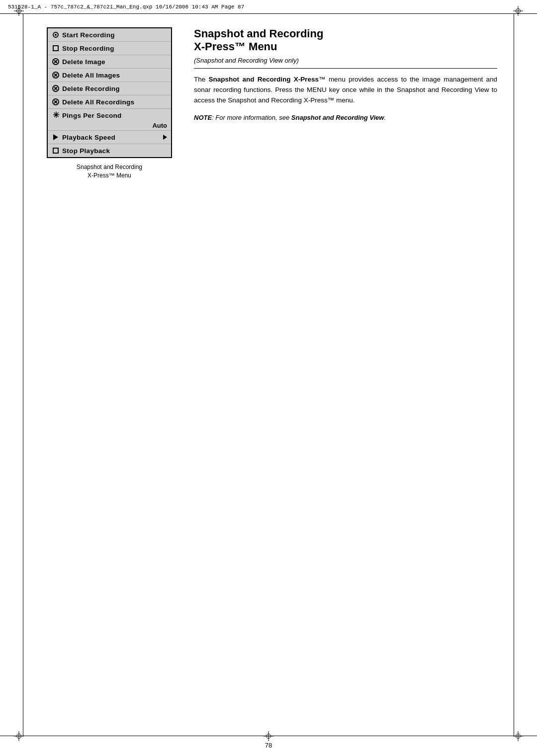 The image size is (537, 756). Describe the element at coordinates (19, 736) in the screenshot. I see `crosshair-bottom-left` at that location.